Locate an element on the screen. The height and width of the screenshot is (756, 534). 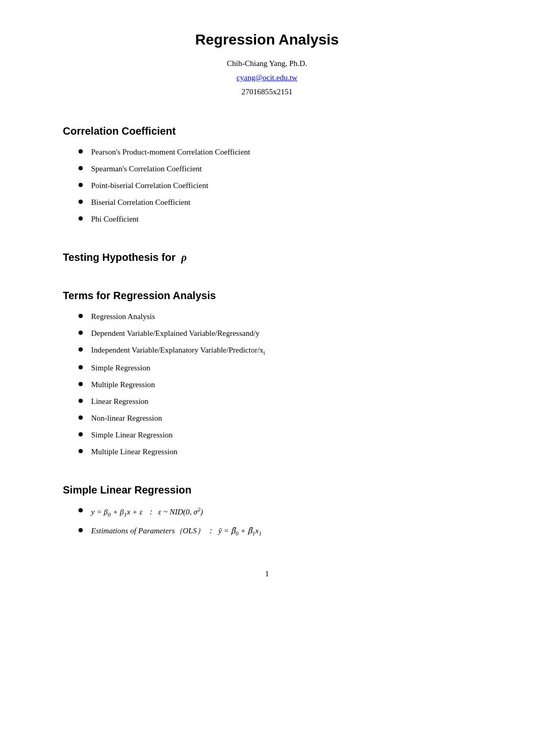
formula1: y = β0 + β1x + ε ： ε ~ NID(0, σ2) is located at coordinates (147, 512).